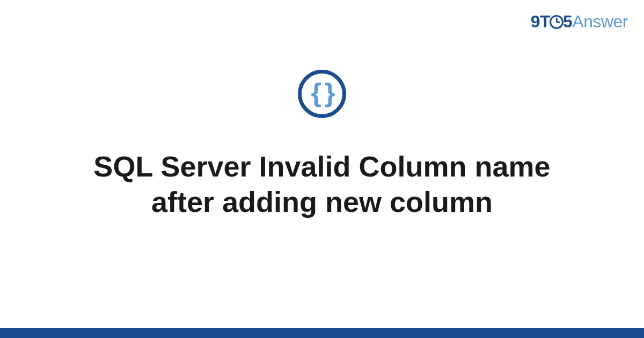 The image size is (644, 338). What do you see at coordinates (322, 333) in the screenshot?
I see `footer-bar` at bounding box center [322, 333].